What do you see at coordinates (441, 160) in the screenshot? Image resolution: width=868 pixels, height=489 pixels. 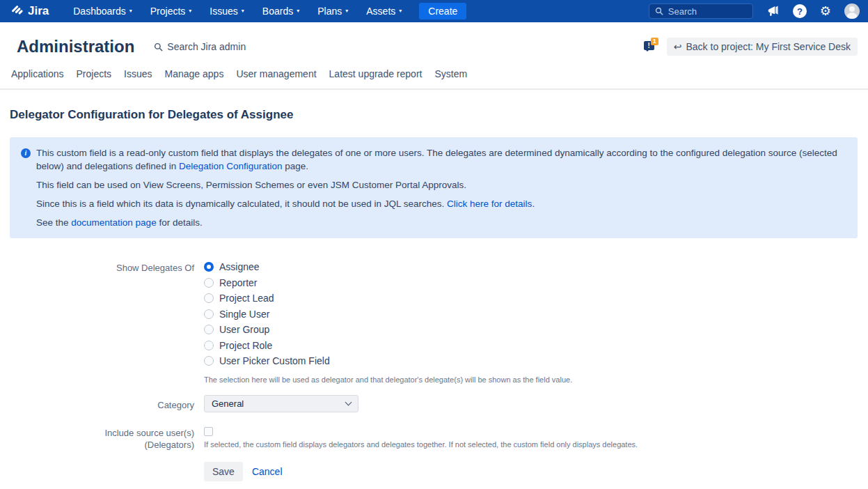 I see `info-paragraph-1: This custom field is a read-only custom …` at bounding box center [441, 160].